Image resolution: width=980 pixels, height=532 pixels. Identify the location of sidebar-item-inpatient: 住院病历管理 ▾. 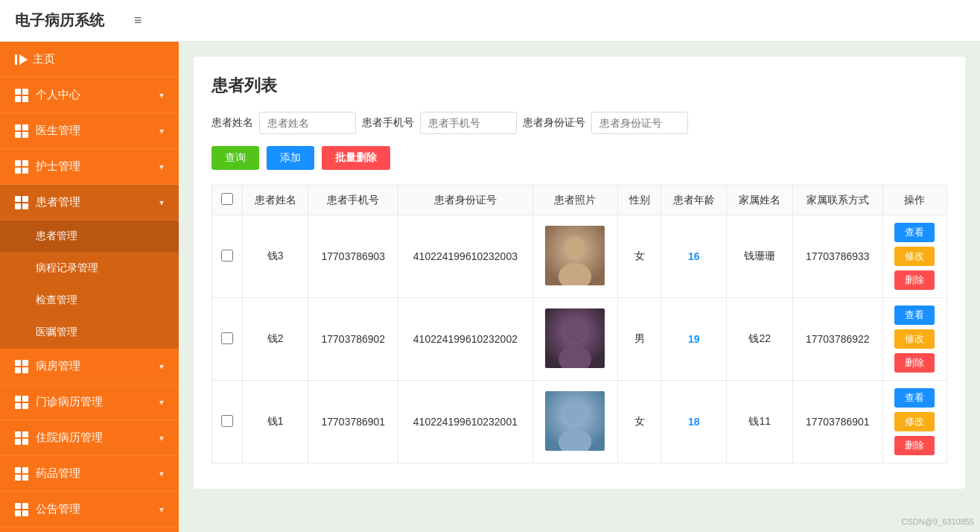
(89, 438).